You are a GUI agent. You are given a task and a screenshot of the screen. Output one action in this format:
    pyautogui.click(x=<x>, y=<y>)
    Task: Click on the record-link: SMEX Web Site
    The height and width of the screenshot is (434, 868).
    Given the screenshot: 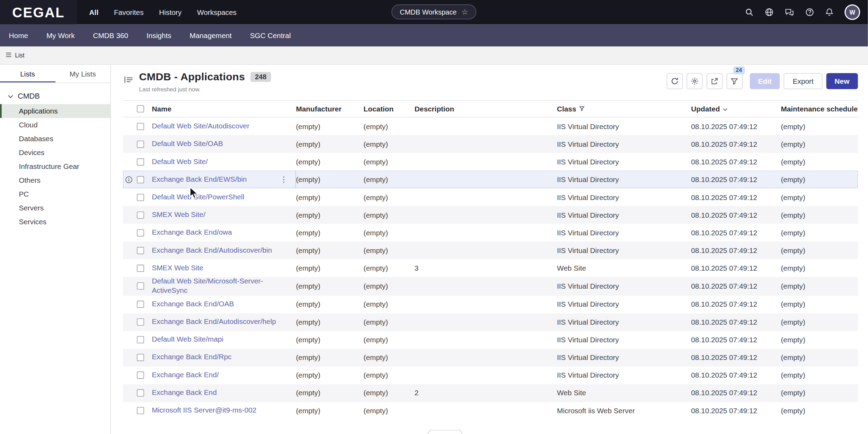 What is the action you would take?
    pyautogui.click(x=177, y=268)
    